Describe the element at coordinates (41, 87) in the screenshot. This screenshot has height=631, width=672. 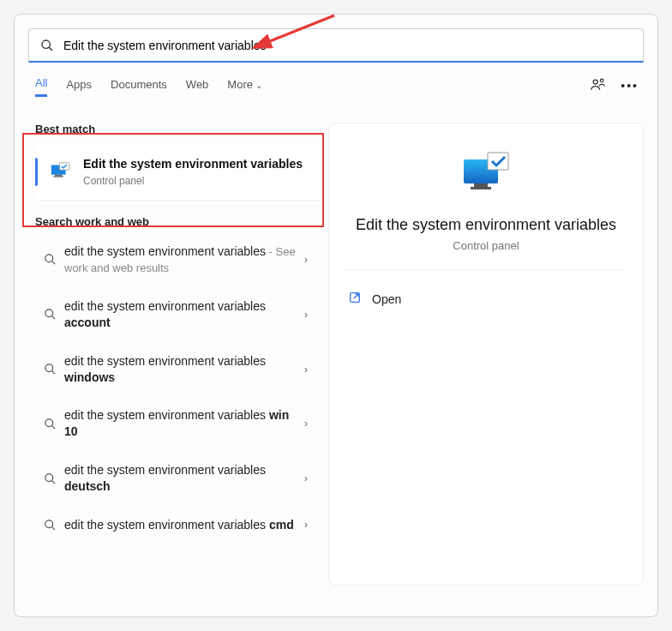
I see `tab-all: All` at that location.